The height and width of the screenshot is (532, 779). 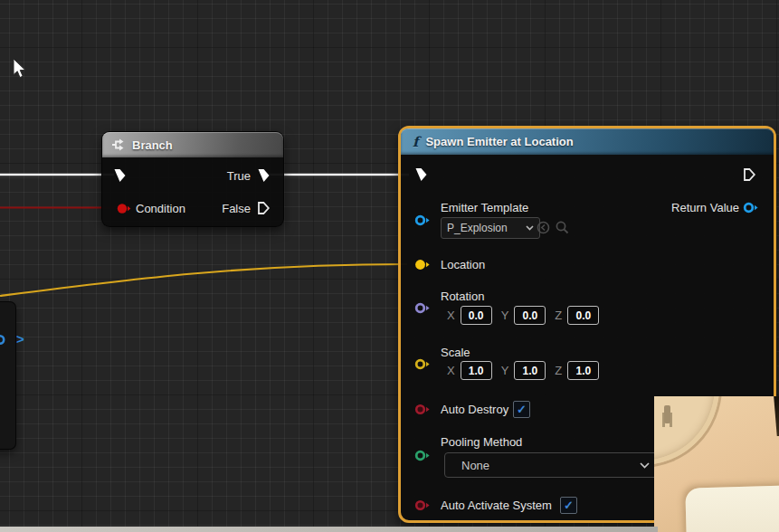 What do you see at coordinates (124, 208) in the screenshot?
I see `branch-condition-pin` at bounding box center [124, 208].